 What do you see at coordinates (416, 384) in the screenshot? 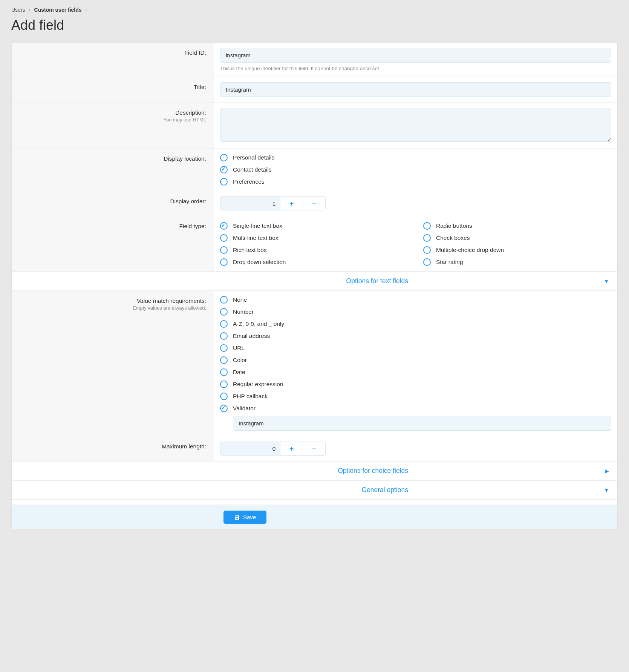
I see `value-match-regex: Regular expression` at bounding box center [416, 384].